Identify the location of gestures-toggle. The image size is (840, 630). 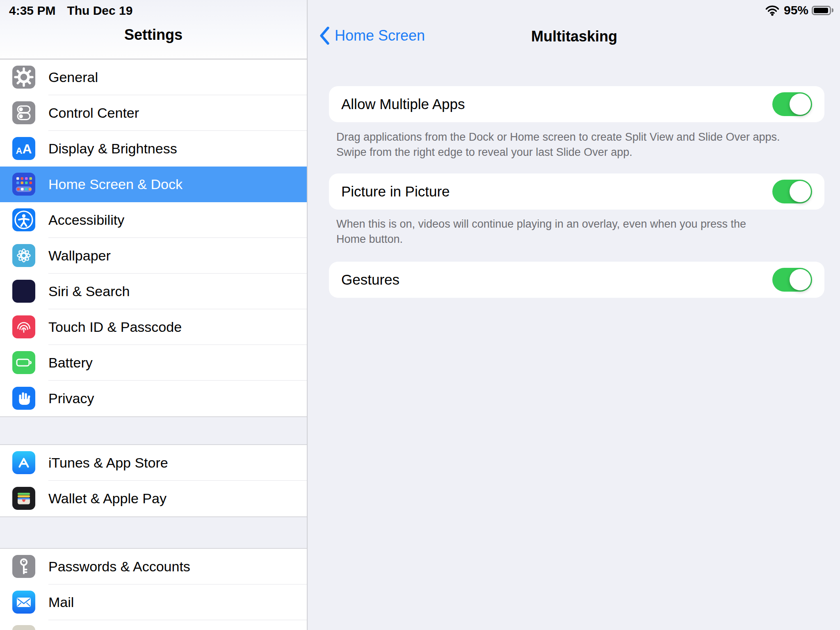
(792, 280).